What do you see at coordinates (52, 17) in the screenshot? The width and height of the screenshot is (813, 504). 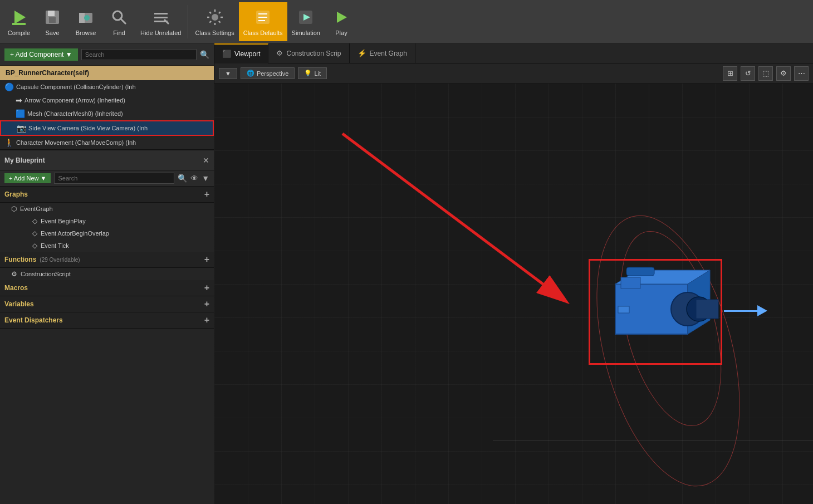 I see `save-icon` at bounding box center [52, 17].